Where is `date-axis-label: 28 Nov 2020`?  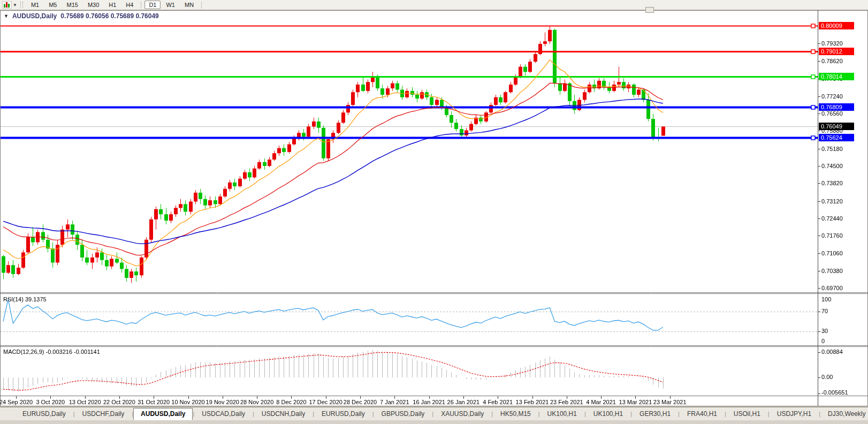 date-axis-label: 28 Nov 2020 is located at coordinates (257, 402).